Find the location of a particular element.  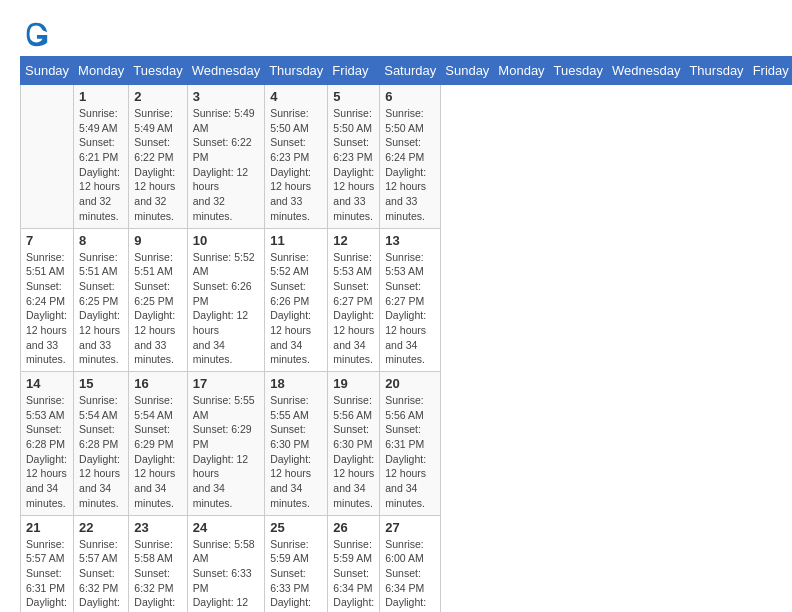

day-info: Sunrise: 5:59 AM Sunset: 6:33 PM Dayligh… is located at coordinates (296, 575).